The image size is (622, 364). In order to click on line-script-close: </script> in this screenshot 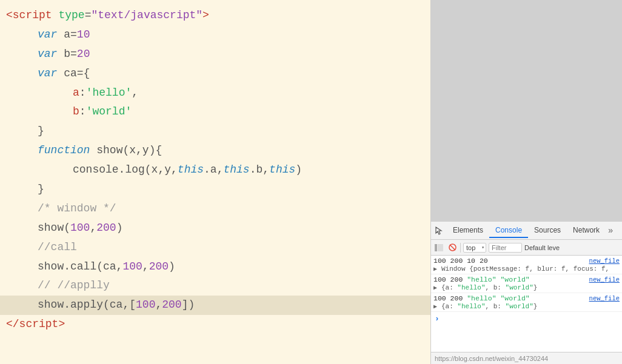, I will do `click(215, 325)`.